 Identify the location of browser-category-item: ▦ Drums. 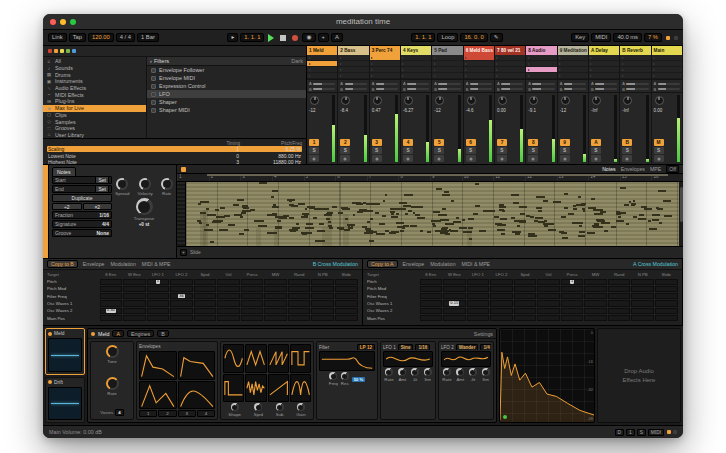
(94, 74).